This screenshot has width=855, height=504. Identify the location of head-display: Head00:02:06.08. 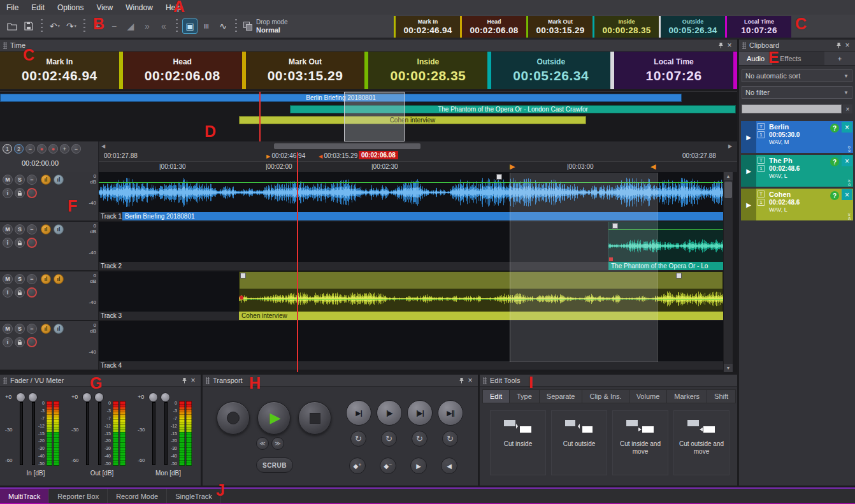
(182, 70).